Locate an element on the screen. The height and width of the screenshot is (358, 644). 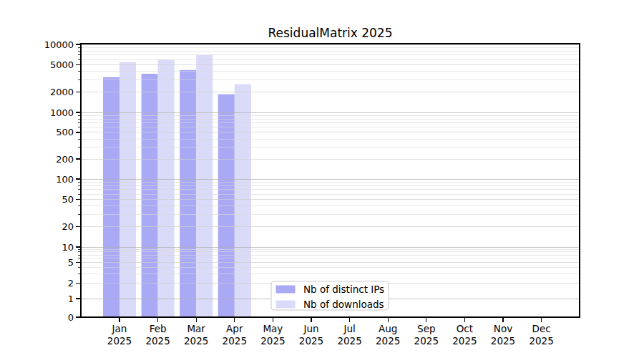
legend-label-distinct-ips: Nb of distinct IPs is located at coordinates (343, 289).